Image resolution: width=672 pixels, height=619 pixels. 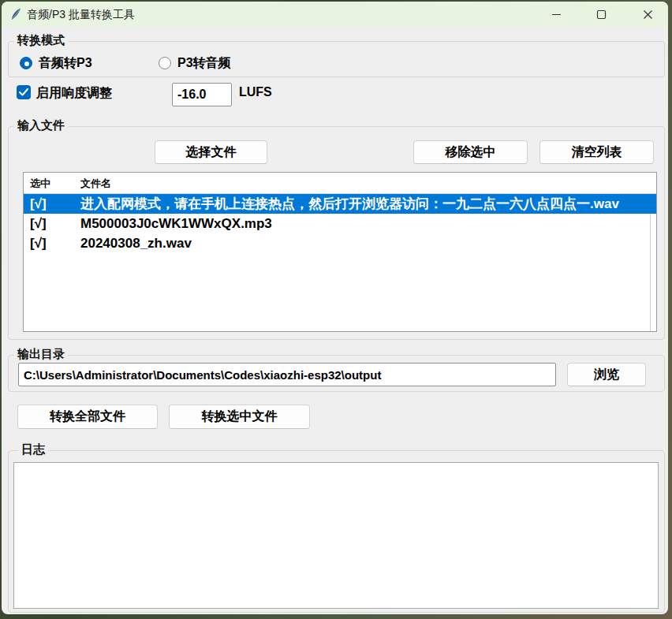 I want to click on column-header-checked: 选中, so click(x=54, y=183).